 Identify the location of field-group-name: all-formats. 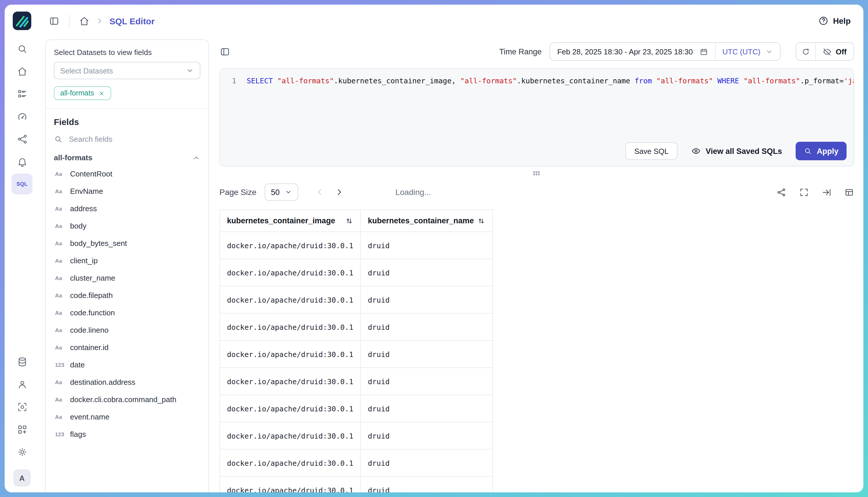
(73, 158).